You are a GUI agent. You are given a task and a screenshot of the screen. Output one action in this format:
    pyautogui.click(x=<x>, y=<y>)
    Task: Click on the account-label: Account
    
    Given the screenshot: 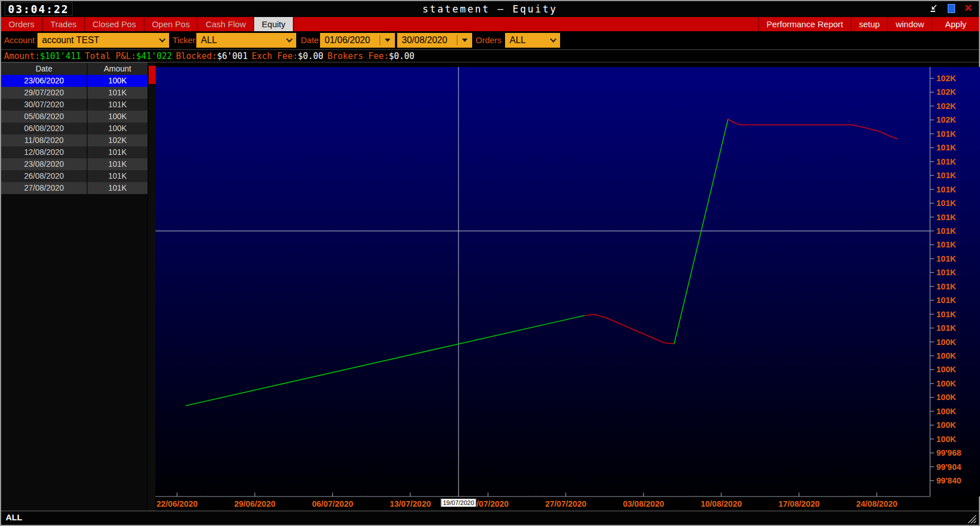 What is the action you would take?
    pyautogui.click(x=19, y=40)
    